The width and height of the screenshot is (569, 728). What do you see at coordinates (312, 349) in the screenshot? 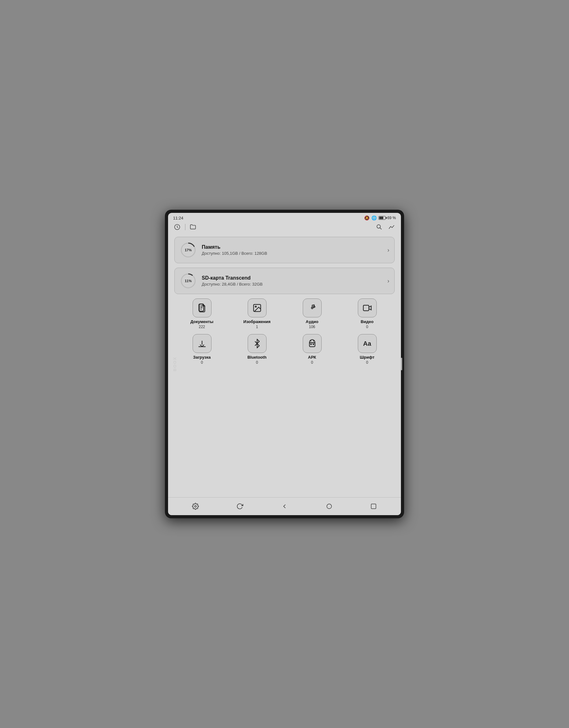
I see `category-apk: АРК 0` at bounding box center [312, 349].